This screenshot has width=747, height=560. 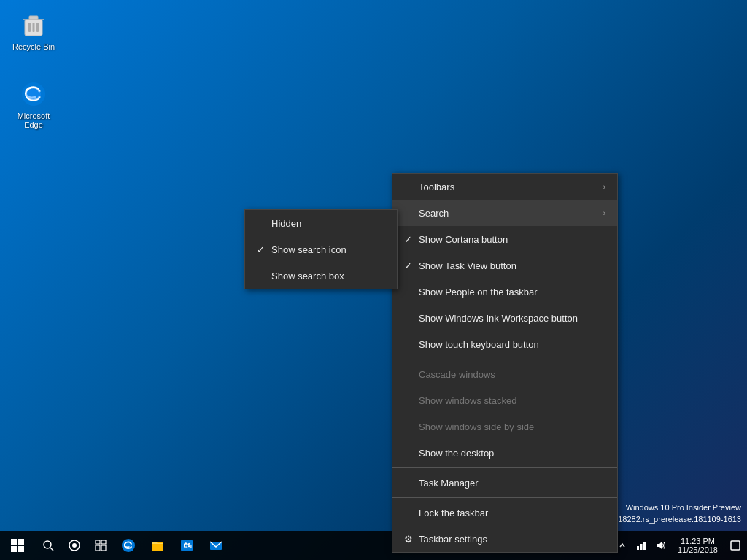 I want to click on menu-item-lock-taskbar: Lock the taskbar, so click(x=505, y=513).